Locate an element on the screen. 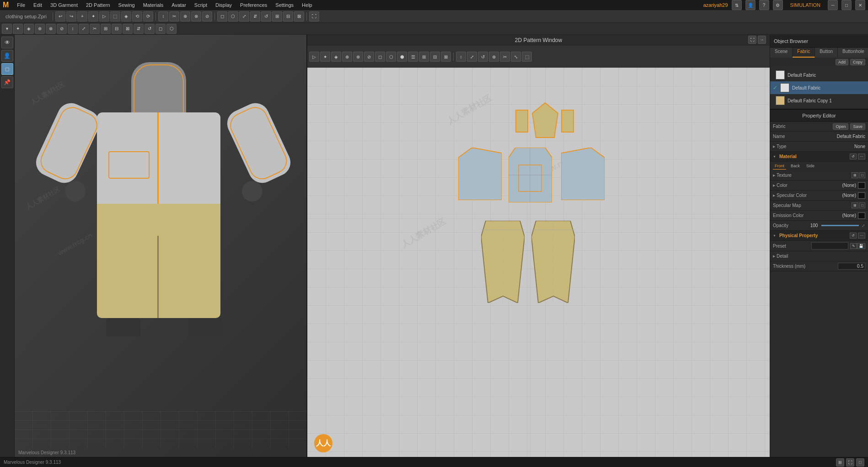 The width and height of the screenshot is (868, 467). menu-2d-pattern: 2D Pattern is located at coordinates (98, 5).